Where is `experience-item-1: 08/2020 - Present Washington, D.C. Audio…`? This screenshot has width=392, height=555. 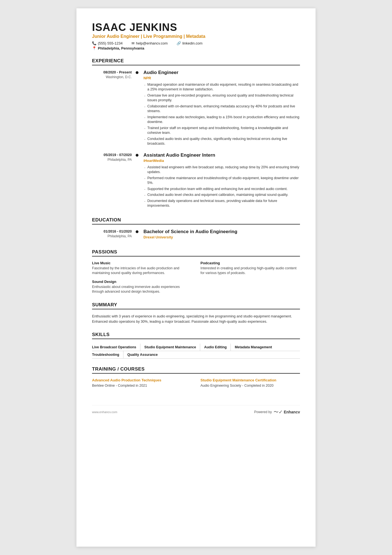
experience-item-1: 08/2020 - Present Washington, D.C. Audio… is located at coordinates (196, 108).